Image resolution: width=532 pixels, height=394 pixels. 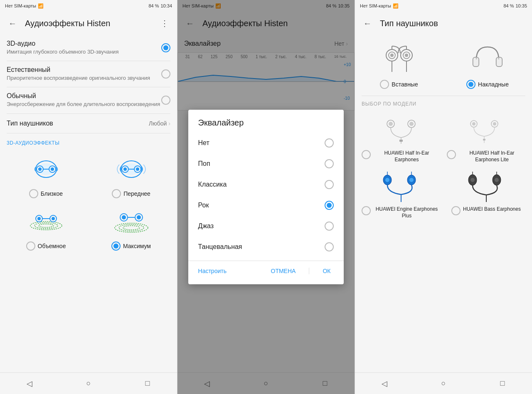 I want to click on nav-back-1: ◁, so click(x=30, y=384).